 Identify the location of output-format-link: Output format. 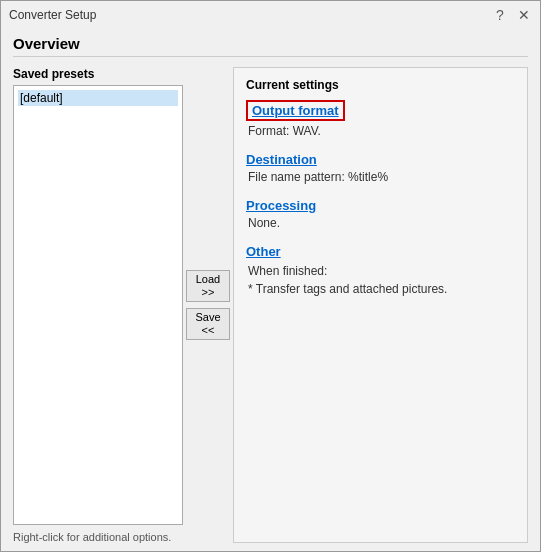
(296, 110).